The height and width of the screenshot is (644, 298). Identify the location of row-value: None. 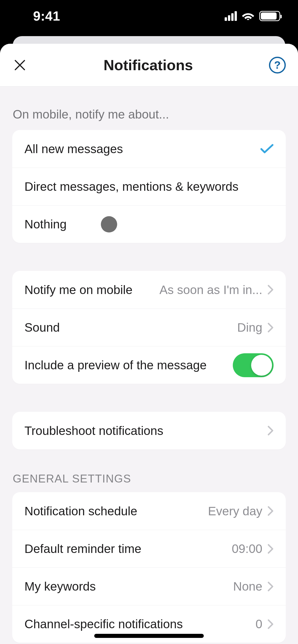
(248, 587).